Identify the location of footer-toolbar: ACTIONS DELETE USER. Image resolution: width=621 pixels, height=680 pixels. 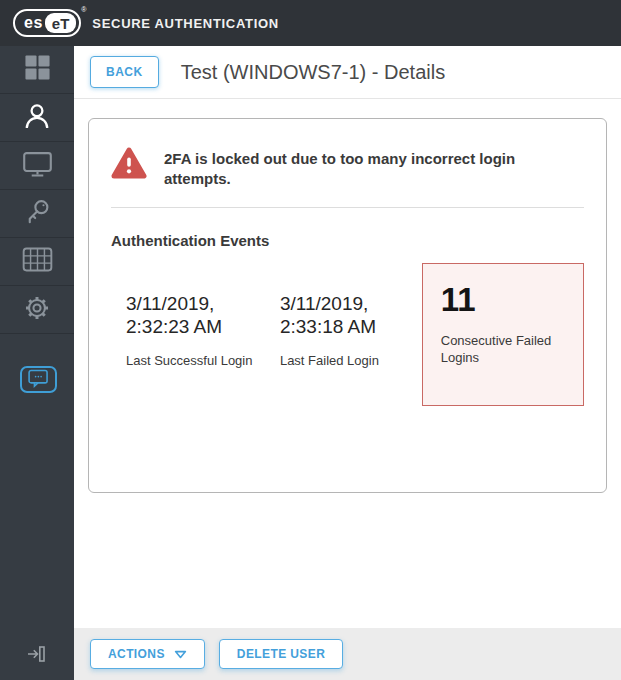
(348, 654).